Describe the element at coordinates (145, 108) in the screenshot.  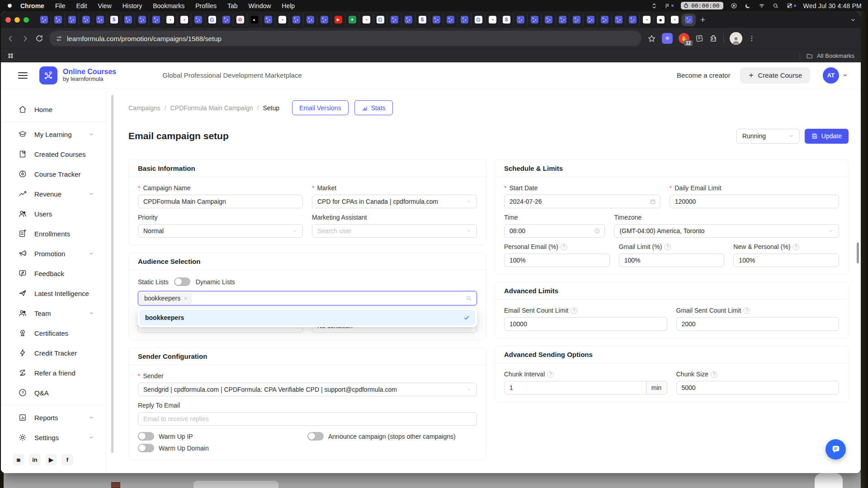
I see `breadcrumb-campaigns: Campaigns` at that location.